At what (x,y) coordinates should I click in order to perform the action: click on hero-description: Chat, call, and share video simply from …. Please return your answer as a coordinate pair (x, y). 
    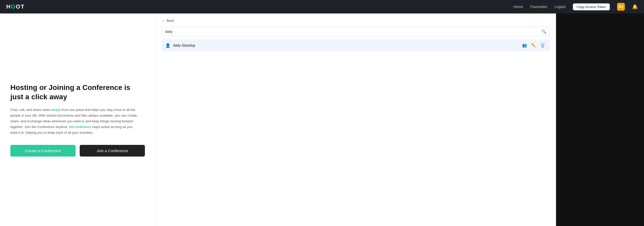
    Looking at the image, I should click on (75, 121).